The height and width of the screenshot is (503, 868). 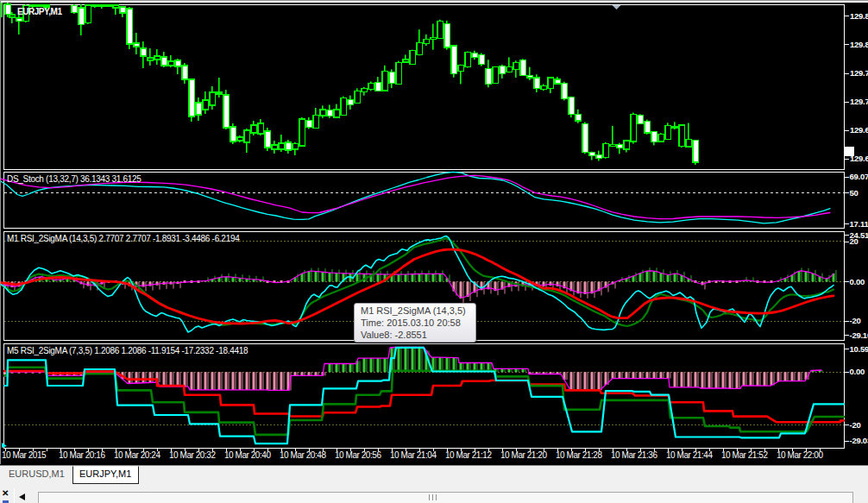 What do you see at coordinates (859, 176) in the screenshot?
I see `svg-text: 69.07` at bounding box center [859, 176].